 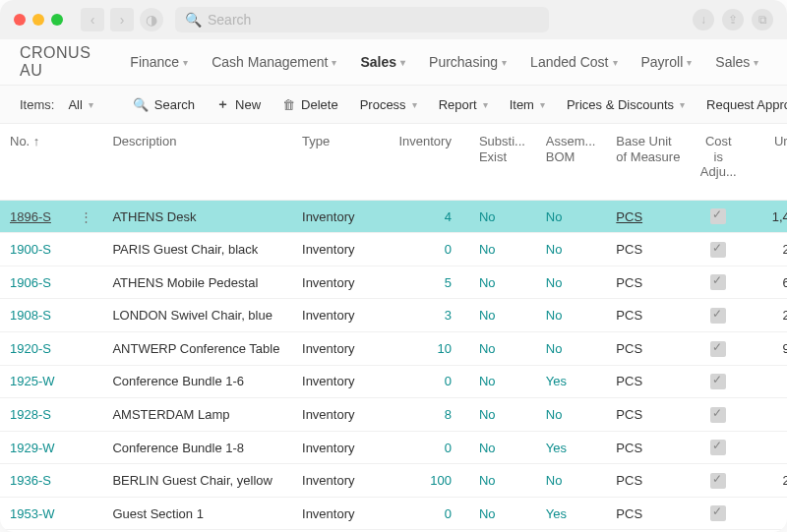 What do you see at coordinates (92, 20) in the screenshot?
I see `back-button: ‹` at bounding box center [92, 20].